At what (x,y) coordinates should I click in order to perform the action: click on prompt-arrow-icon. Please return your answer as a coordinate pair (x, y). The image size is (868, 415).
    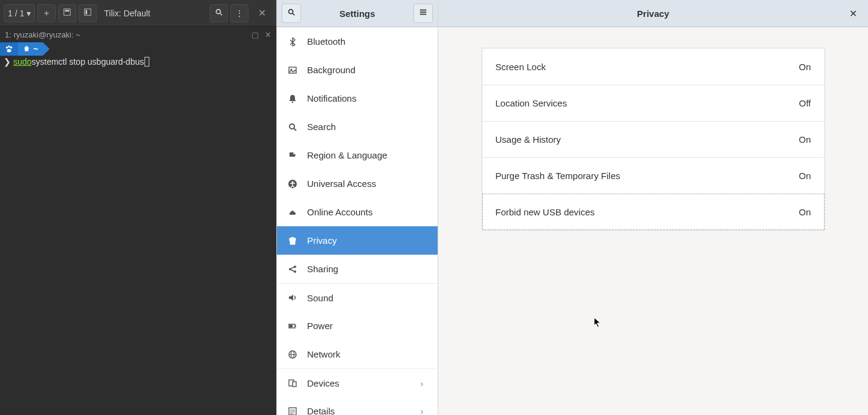
    Looking at the image, I should click on (46, 49).